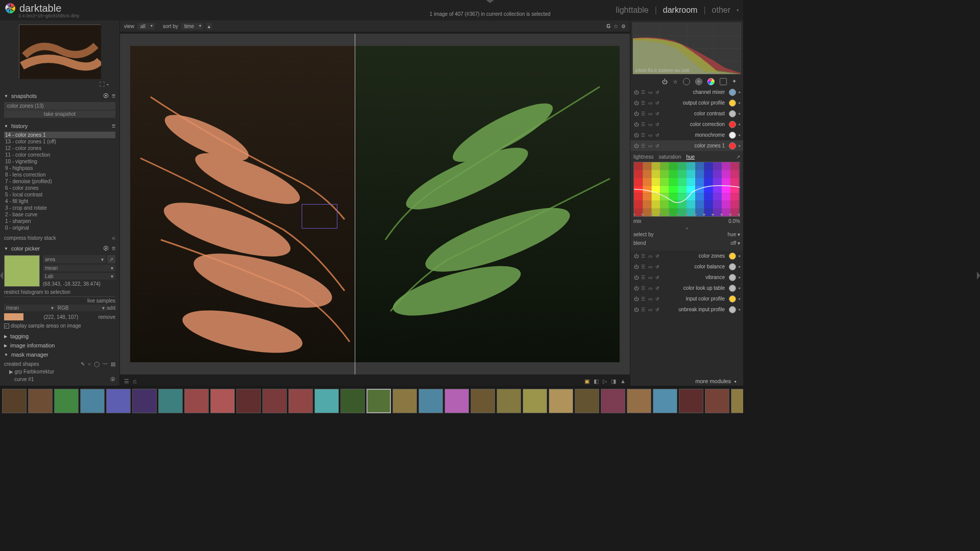 The height and width of the screenshot is (551, 980). What do you see at coordinates (687, 146) in the screenshot?
I see `module-row: ⏻☰▭↺color zones 1◂` at bounding box center [687, 146].